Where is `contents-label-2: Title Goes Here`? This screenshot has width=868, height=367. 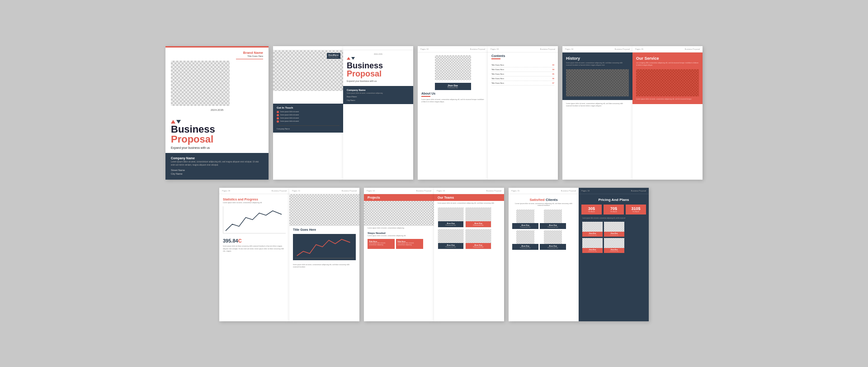 contents-label-2: Title Goes Here is located at coordinates (498, 70).